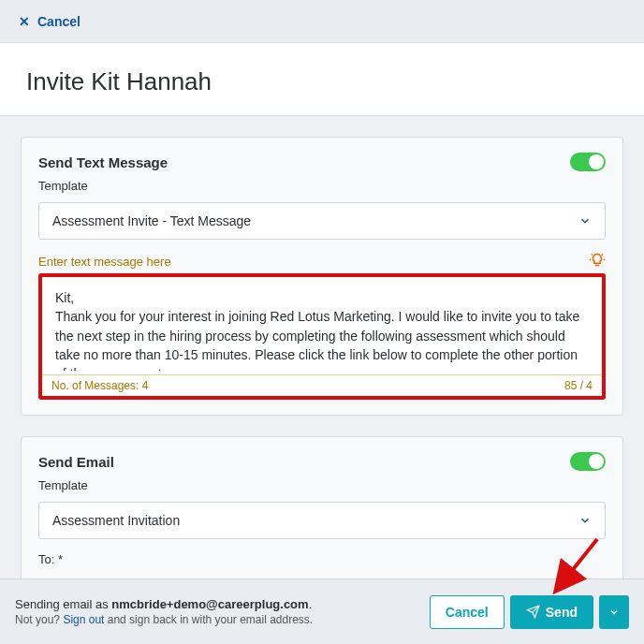  Describe the element at coordinates (322, 22) in the screenshot. I see `top-bar: ✕ Cancel` at that location.